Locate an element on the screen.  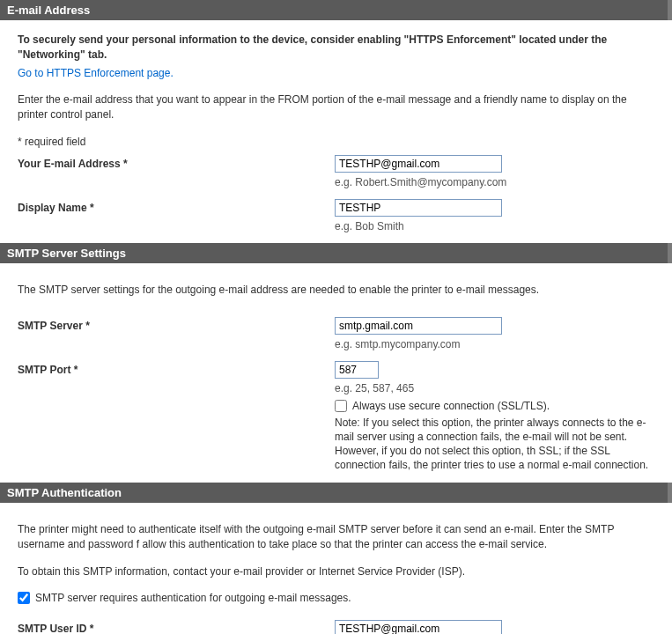
smtp-server-label: SMTP Server * is located at coordinates (176, 324).